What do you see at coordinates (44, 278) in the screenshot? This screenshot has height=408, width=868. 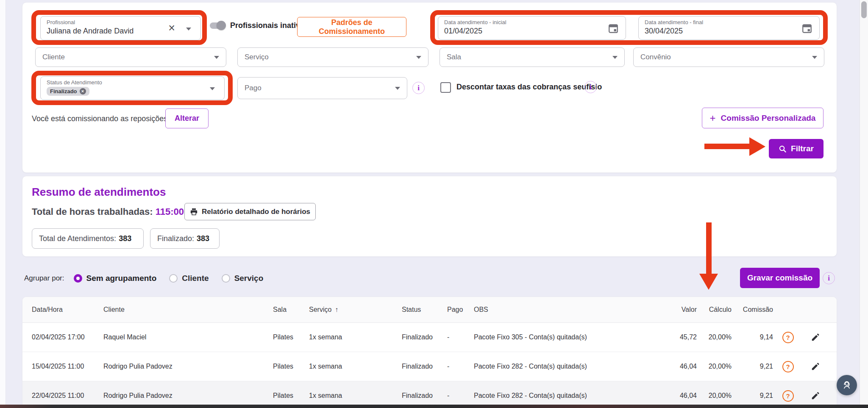 I see `group-by-label: Agrupar por:` at bounding box center [44, 278].